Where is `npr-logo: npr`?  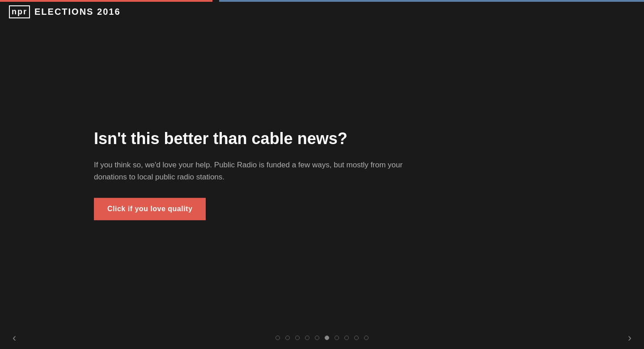
npr-logo: npr is located at coordinates (20, 12).